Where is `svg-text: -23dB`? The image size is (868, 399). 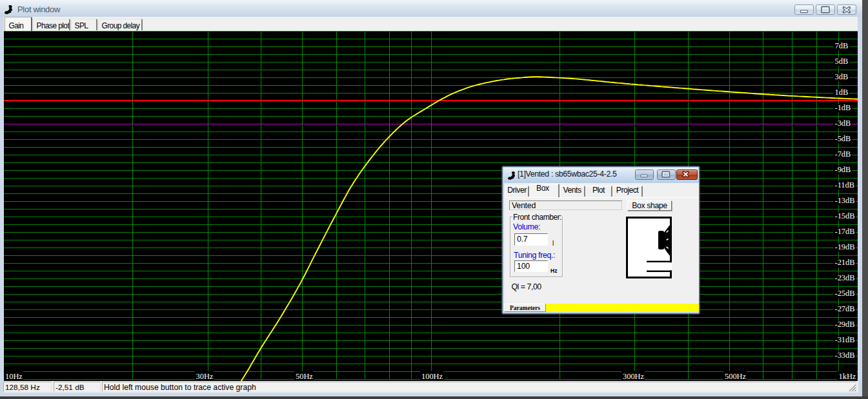
svg-text: -23dB is located at coordinates (845, 278).